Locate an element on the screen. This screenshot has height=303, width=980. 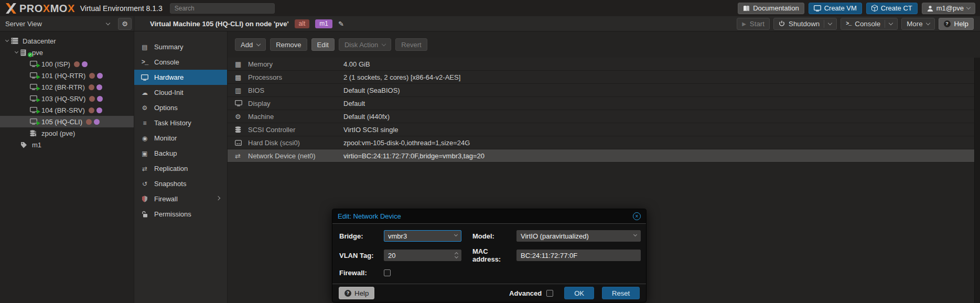
terminal-icon: >_ is located at coordinates (848, 24).